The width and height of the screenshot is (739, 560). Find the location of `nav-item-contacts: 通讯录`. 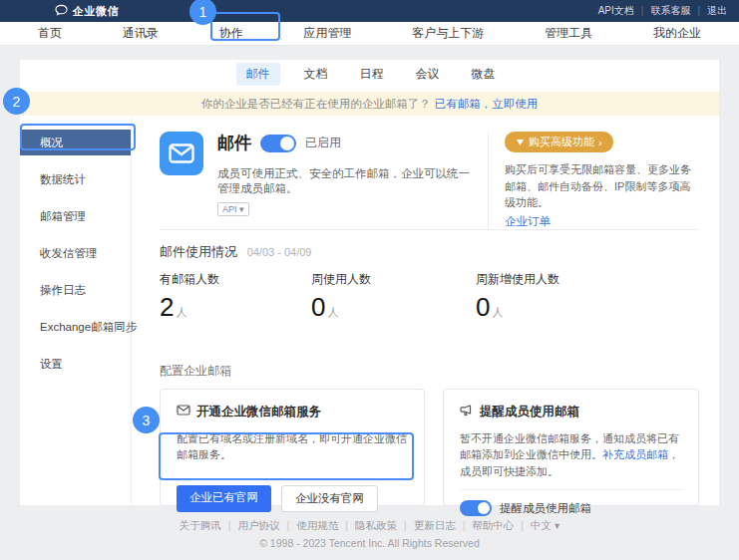

nav-item-contacts: 通讯录 is located at coordinates (141, 34).